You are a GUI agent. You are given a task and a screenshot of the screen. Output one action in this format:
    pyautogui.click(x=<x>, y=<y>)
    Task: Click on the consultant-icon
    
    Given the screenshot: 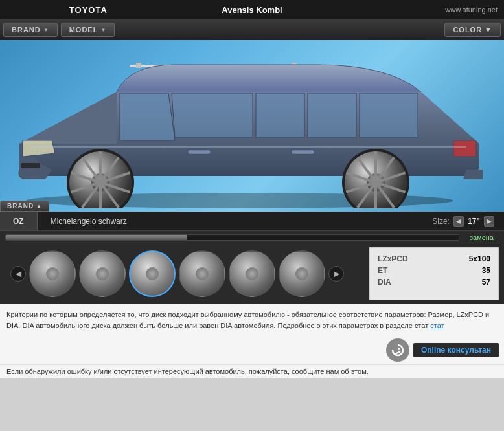 What is the action you would take?
    pyautogui.click(x=398, y=350)
    